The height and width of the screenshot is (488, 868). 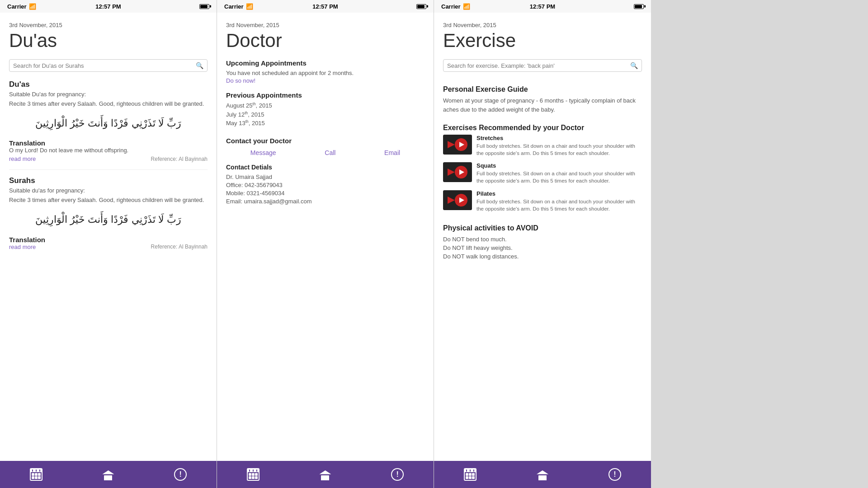 What do you see at coordinates (23, 247) in the screenshot?
I see `read-more-link-2: read more` at bounding box center [23, 247].